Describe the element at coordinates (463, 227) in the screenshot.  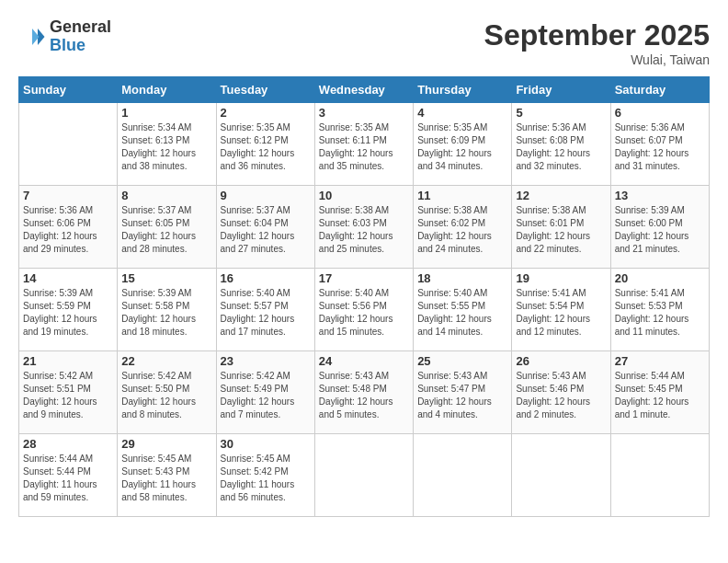
I see `calendar-cell: 11Sunrise: 5:38 AM Sunset: 6:02 PM Dayli…` at that location.